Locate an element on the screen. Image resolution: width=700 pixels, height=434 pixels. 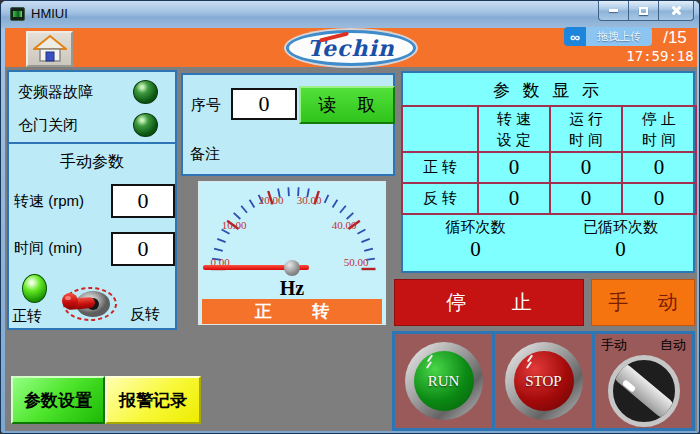
selector-labels: 手动 自动 is located at coordinates (644, 344).